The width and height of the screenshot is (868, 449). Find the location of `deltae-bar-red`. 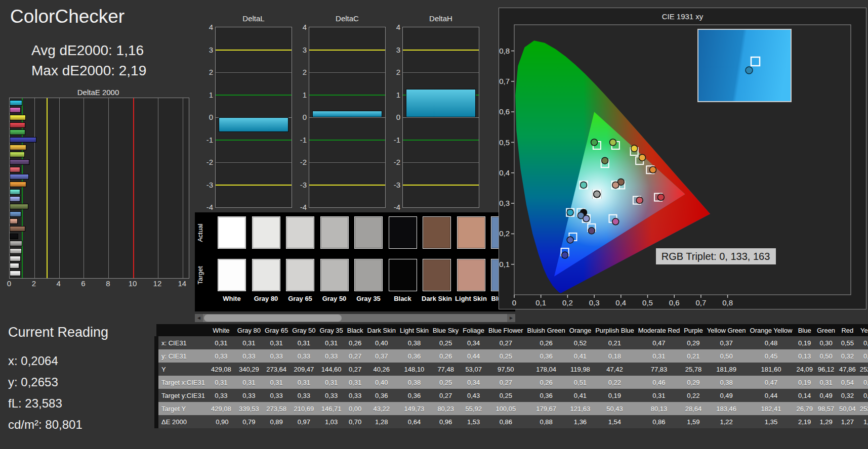

deltae-bar-red is located at coordinates (17, 125).